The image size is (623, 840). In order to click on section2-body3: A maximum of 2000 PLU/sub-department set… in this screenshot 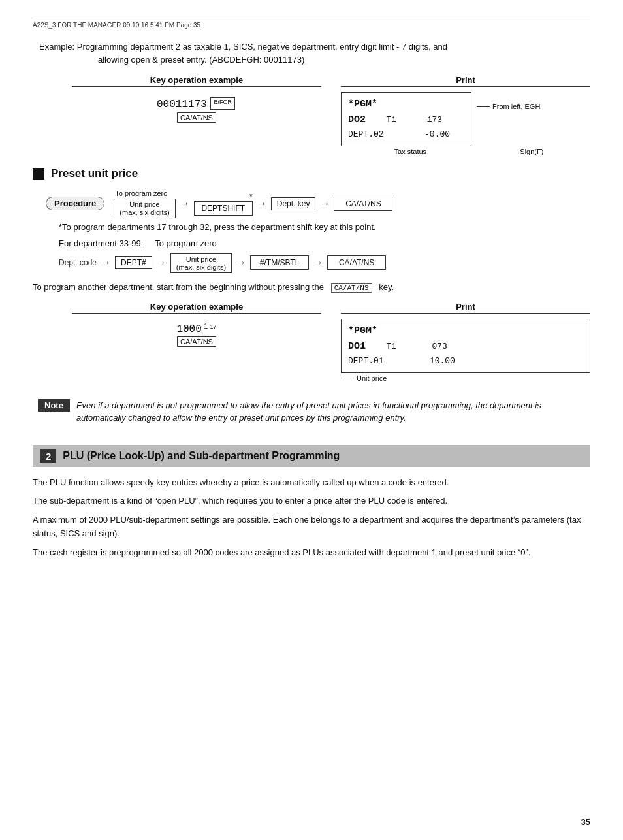, I will do `click(312, 527)`.